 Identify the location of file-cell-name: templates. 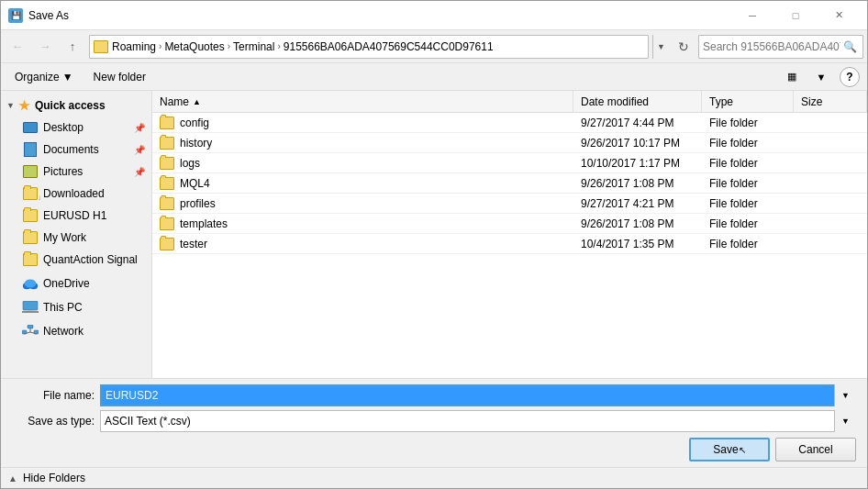
(363, 224).